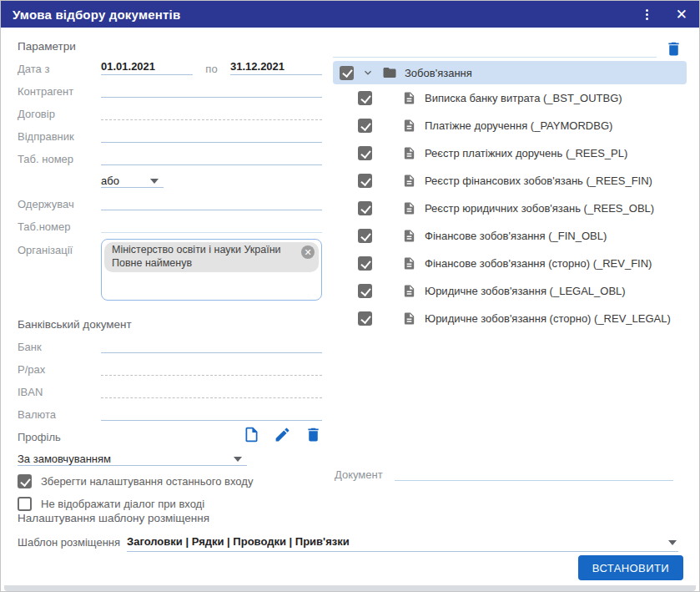  Describe the element at coordinates (538, 264) in the screenshot. I see `tree-item-label: Фінансове зобов'язання (сторно) (_REV_FI…` at that location.